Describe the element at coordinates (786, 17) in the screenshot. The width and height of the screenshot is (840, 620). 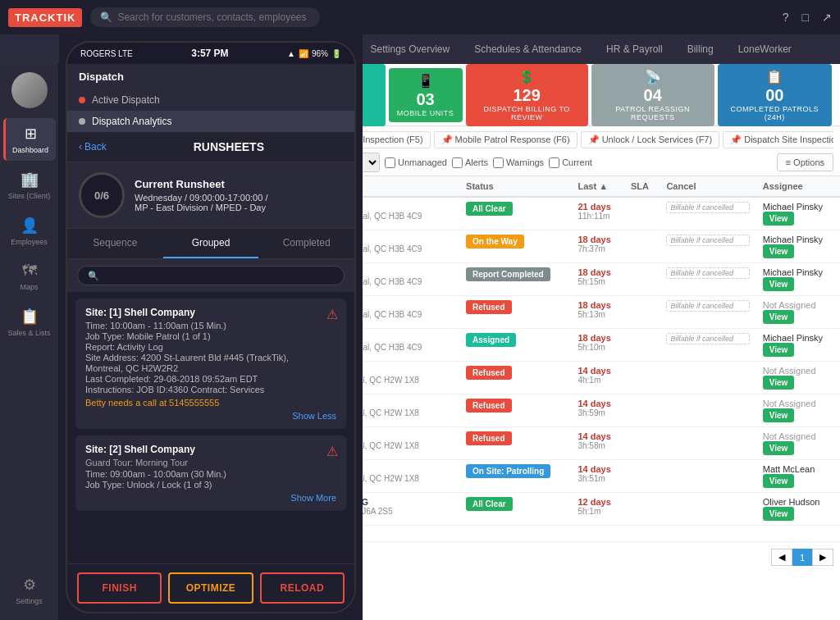
I see `help-icon: ?` at that location.